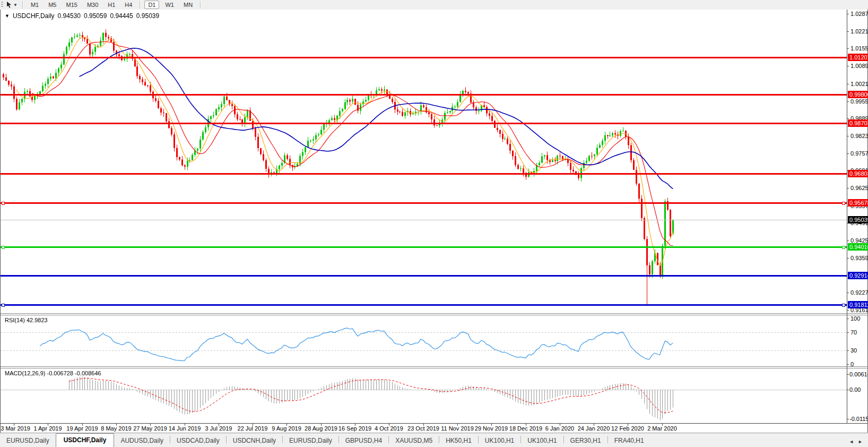 This screenshot has height=447, width=868. Describe the element at coordinates (170, 5) in the screenshot. I see `timeframe-button-w1: W1` at that location.